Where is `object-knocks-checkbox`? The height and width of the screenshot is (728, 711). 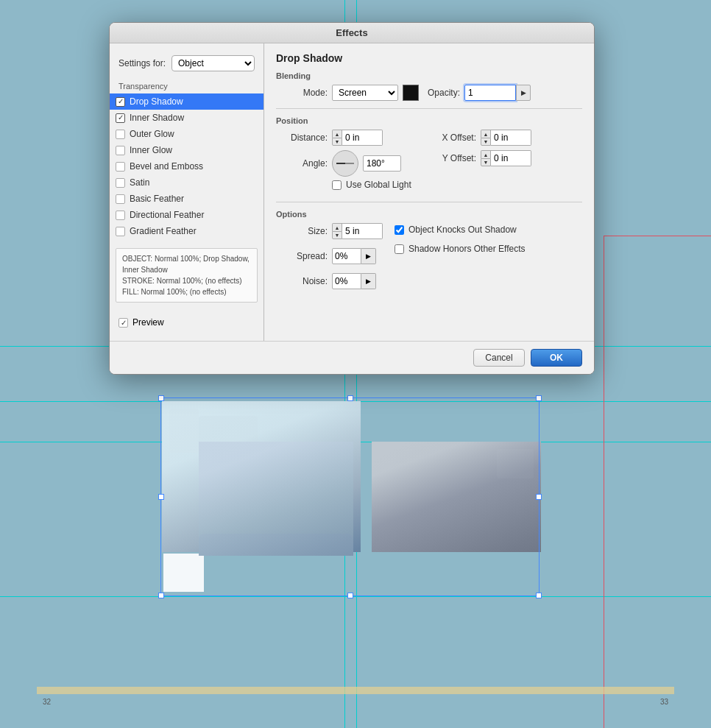
object-knocks-checkbox is located at coordinates (399, 230).